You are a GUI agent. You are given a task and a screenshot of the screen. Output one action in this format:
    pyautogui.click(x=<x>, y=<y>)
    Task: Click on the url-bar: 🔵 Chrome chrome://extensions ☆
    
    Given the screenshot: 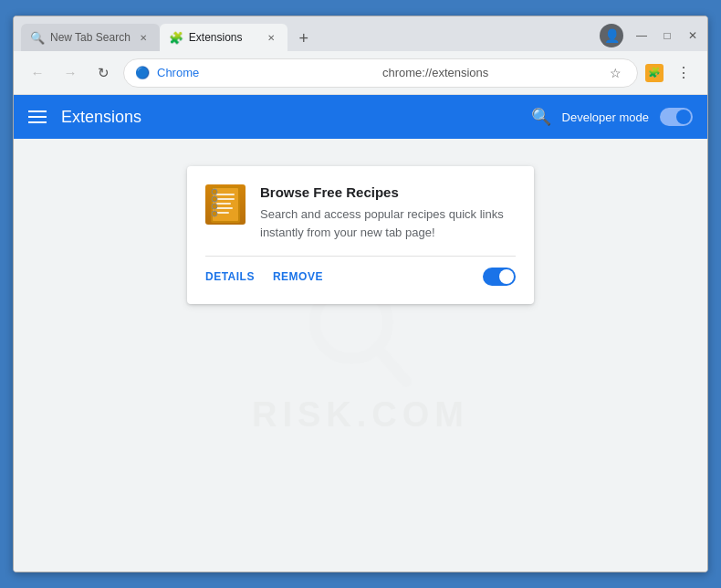 What is the action you would take?
    pyautogui.click(x=381, y=73)
    